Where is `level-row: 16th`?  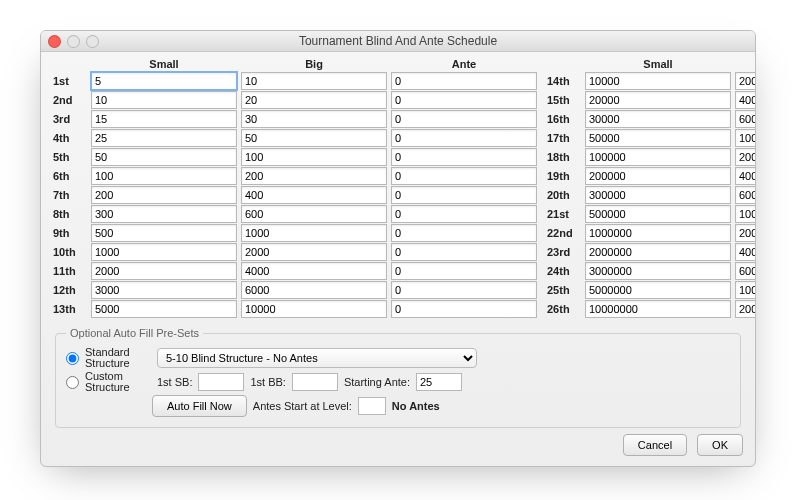
level-row: 16th is located at coordinates (652, 119).